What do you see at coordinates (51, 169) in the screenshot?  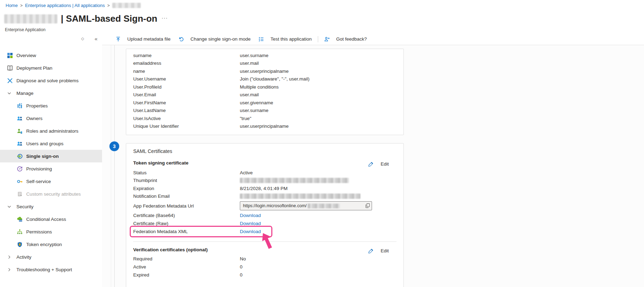 I see `sidebar-item-provisioning: Provisioning` at bounding box center [51, 169].